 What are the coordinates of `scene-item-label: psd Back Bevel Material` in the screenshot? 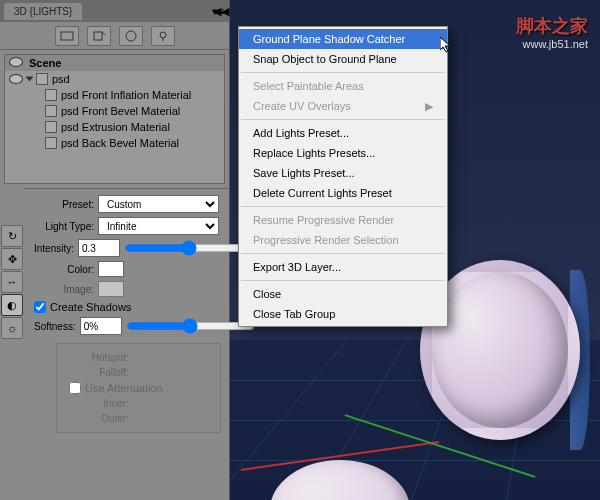 It's located at (120, 143).